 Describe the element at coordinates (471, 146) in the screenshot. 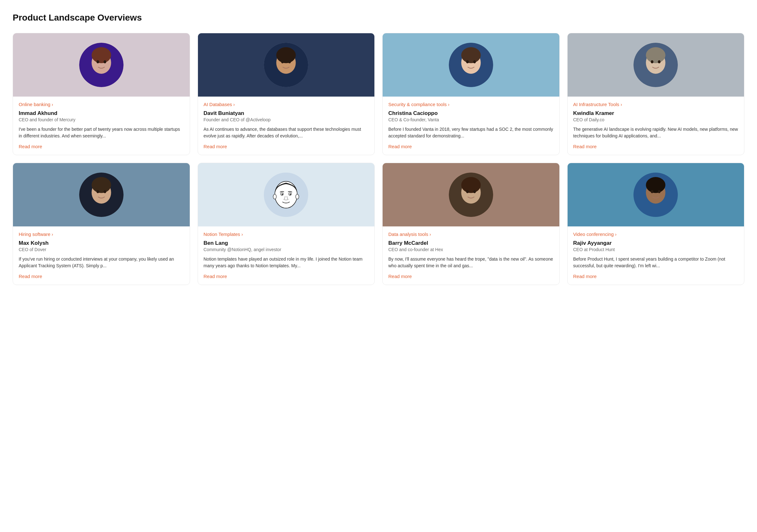

I see `read-more-link-3: Read more` at that location.